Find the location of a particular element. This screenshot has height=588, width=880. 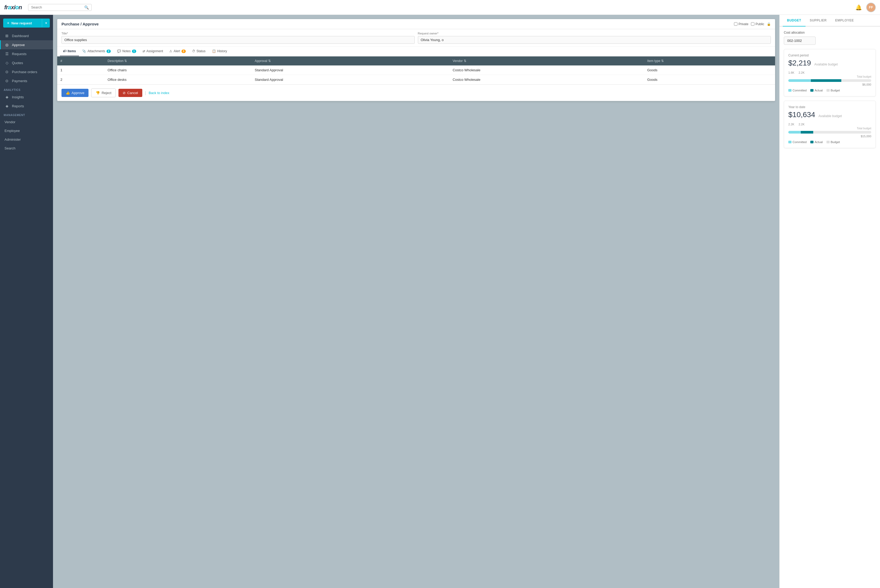

avatar: FF is located at coordinates (871, 8).